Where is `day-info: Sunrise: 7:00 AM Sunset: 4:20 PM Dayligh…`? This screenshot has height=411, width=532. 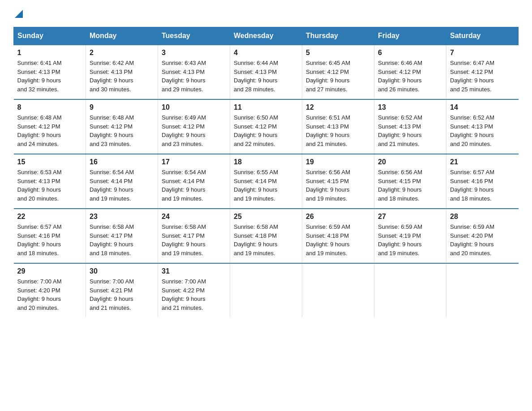 day-info: Sunrise: 7:00 AM Sunset: 4:20 PM Dayligh… is located at coordinates (50, 295).